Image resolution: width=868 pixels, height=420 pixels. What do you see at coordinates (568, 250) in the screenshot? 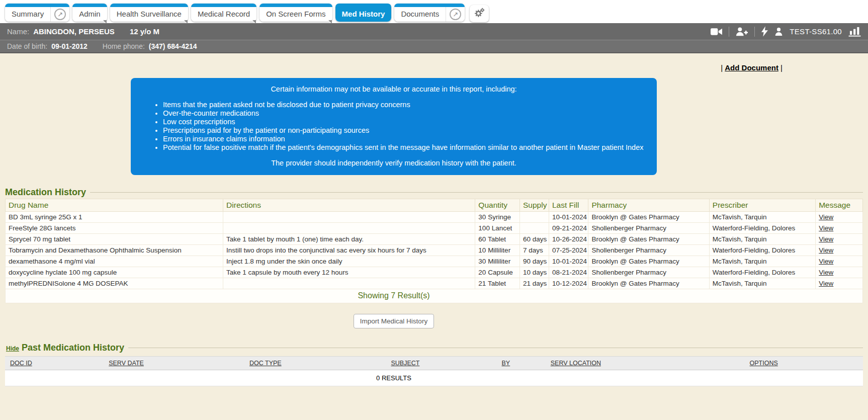
I see `med-cell-last_fill: 07-25-2024` at bounding box center [568, 250].